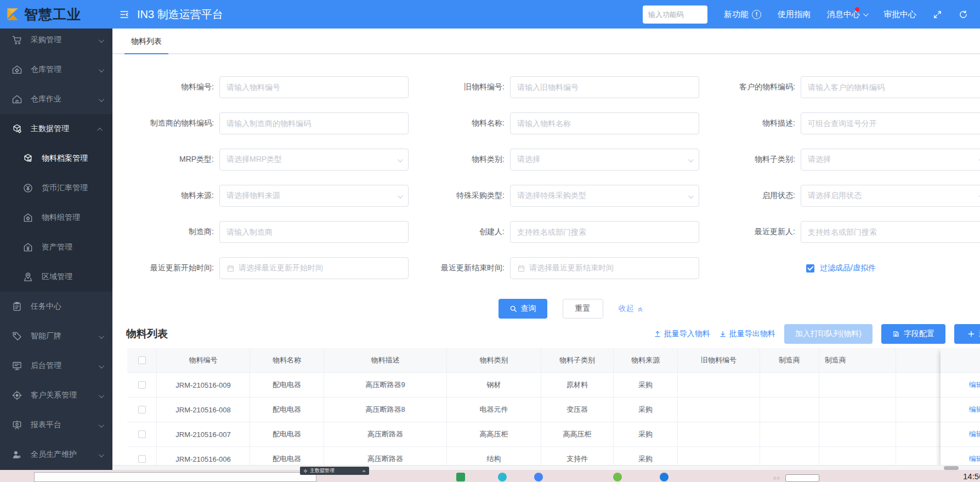  I want to click on refresh-icon, so click(963, 14).